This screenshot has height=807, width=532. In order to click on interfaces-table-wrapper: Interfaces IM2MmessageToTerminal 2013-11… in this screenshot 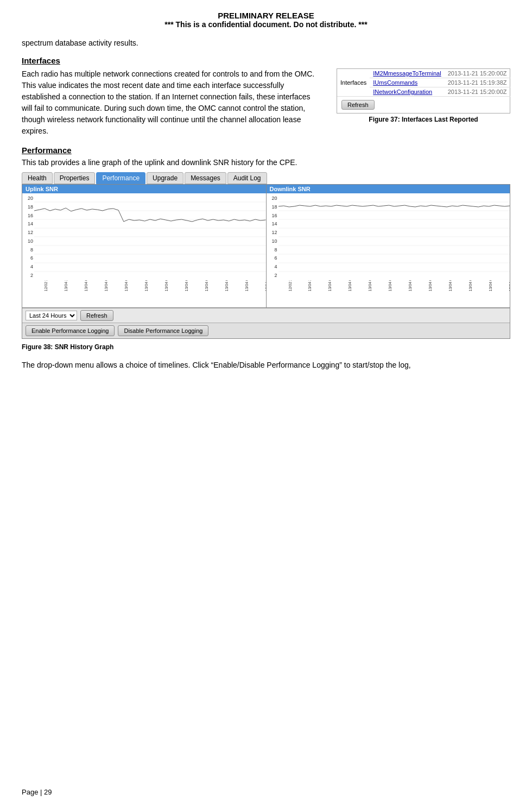, I will do `click(423, 91)`.